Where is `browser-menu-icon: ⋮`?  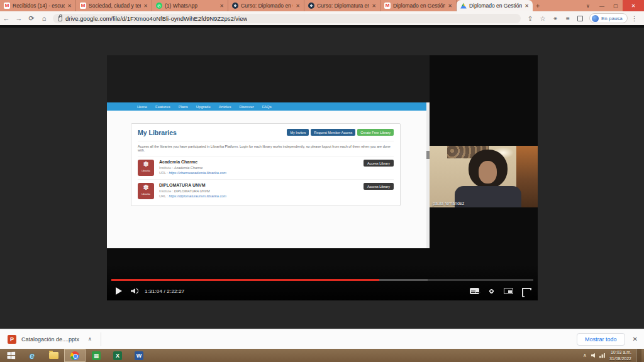 browser-menu-icon: ⋮ is located at coordinates (635, 19).